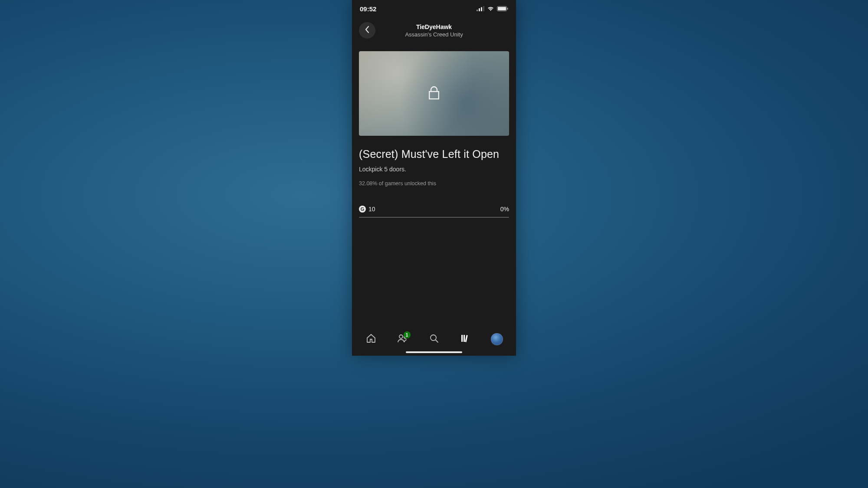 This screenshot has height=488, width=868. Describe the element at coordinates (497, 339) in the screenshot. I see `avatar` at that location.